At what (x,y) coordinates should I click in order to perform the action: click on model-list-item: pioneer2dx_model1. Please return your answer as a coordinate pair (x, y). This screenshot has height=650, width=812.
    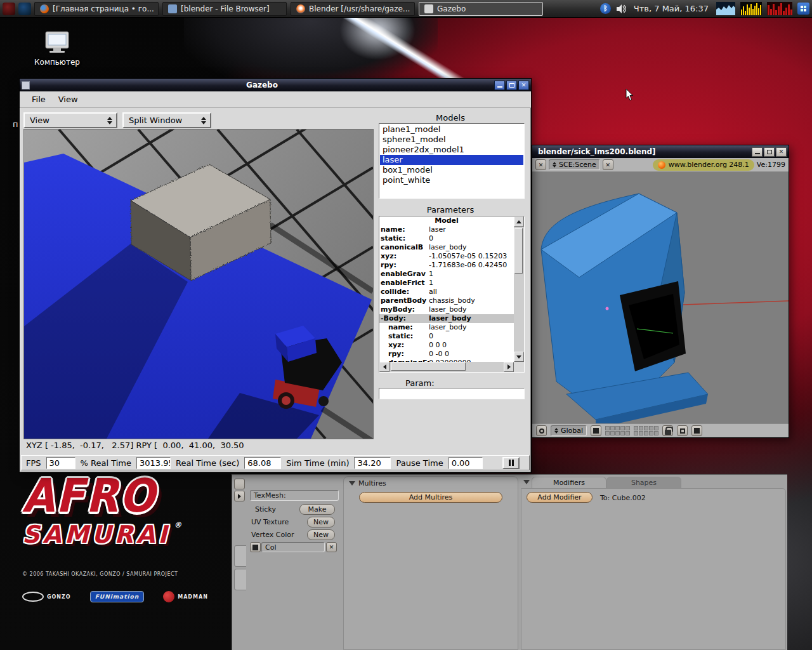
    Looking at the image, I should click on (452, 150).